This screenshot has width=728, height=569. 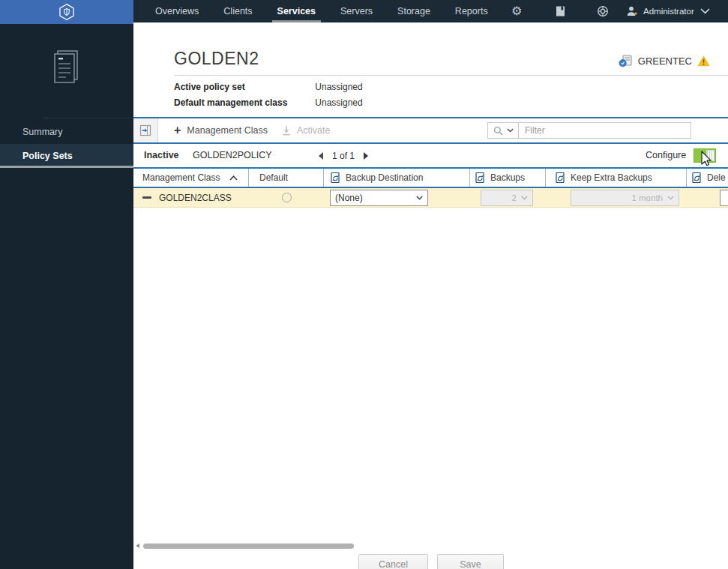 I want to click on toggle-handle, so click(x=711, y=156).